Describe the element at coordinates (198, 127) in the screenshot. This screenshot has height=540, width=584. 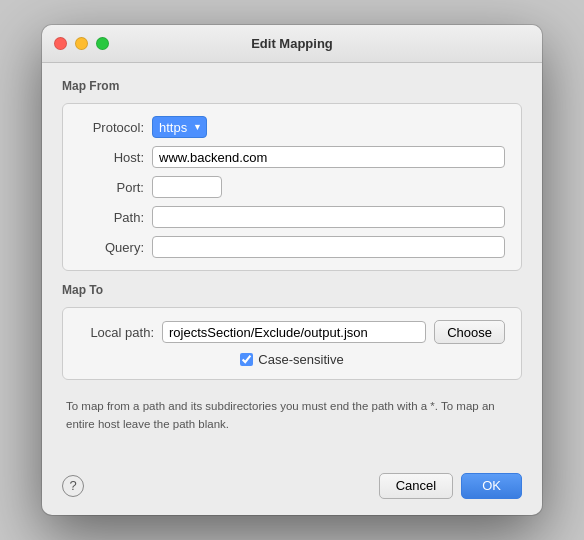
I see `chevron-down-icon: ▼` at that location.